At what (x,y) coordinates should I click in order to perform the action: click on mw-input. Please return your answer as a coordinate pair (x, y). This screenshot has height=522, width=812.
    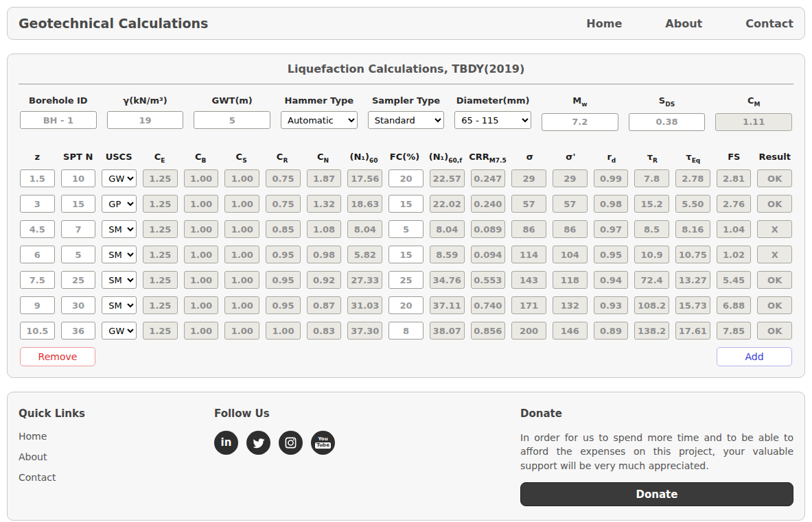
    Looking at the image, I should click on (580, 122).